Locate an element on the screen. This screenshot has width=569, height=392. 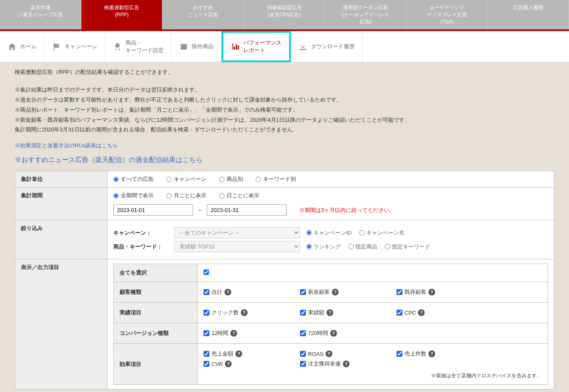
campaign-id-radio: キャンペーンID is located at coordinates (329, 233).